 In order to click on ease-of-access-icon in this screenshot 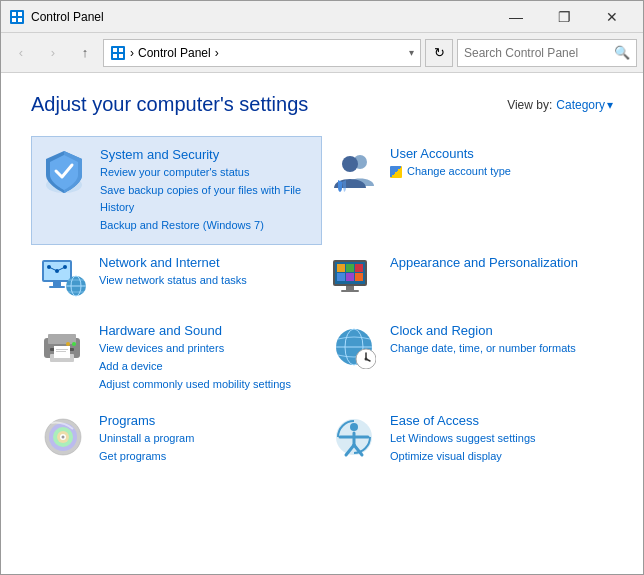, I will do `click(354, 437)`.